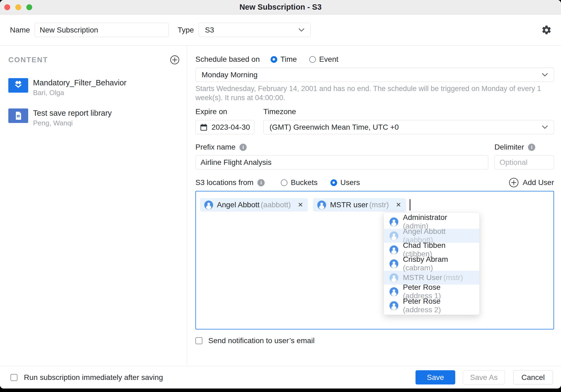  What do you see at coordinates (409, 127) in the screenshot?
I see `timezone-select: (GMT) Greenwich Mean Time, UTC +0` at bounding box center [409, 127].